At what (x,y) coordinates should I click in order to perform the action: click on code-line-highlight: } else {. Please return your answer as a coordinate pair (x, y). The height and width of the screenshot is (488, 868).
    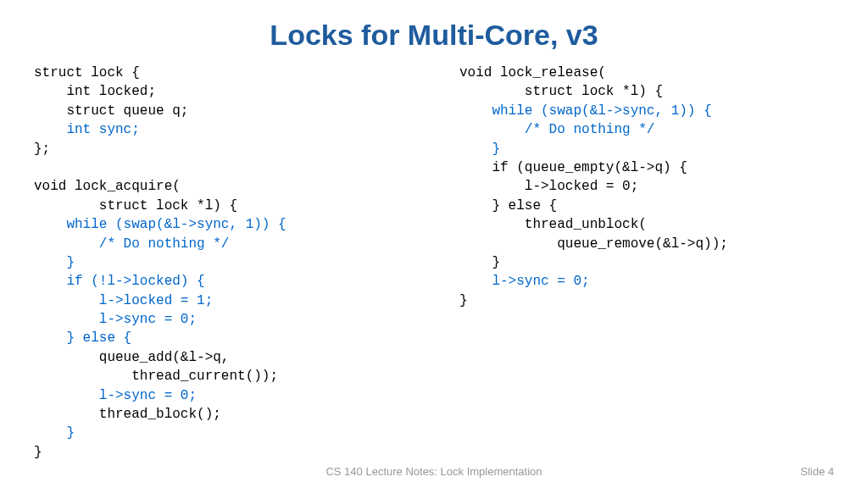
    Looking at the image, I should click on (98, 338).